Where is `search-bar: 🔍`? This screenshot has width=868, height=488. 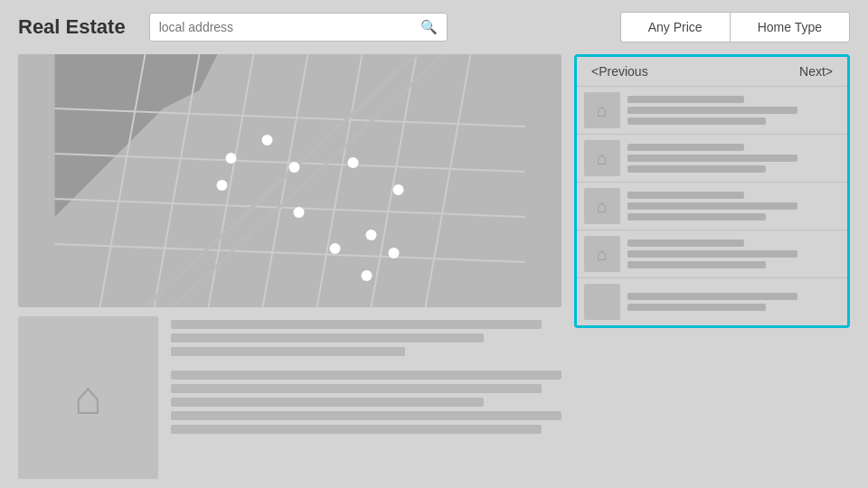 search-bar: 🔍 is located at coordinates (298, 27).